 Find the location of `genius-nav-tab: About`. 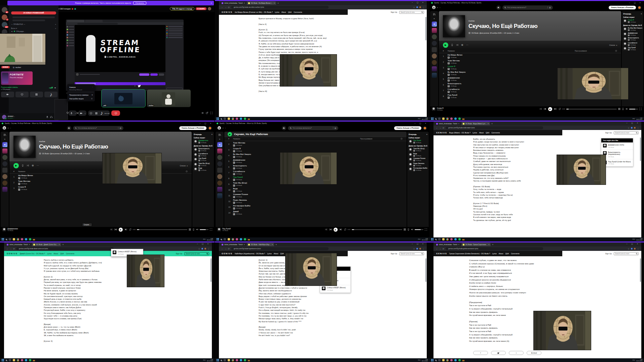

genius-nav-tab: About is located at coordinates (482, 133).